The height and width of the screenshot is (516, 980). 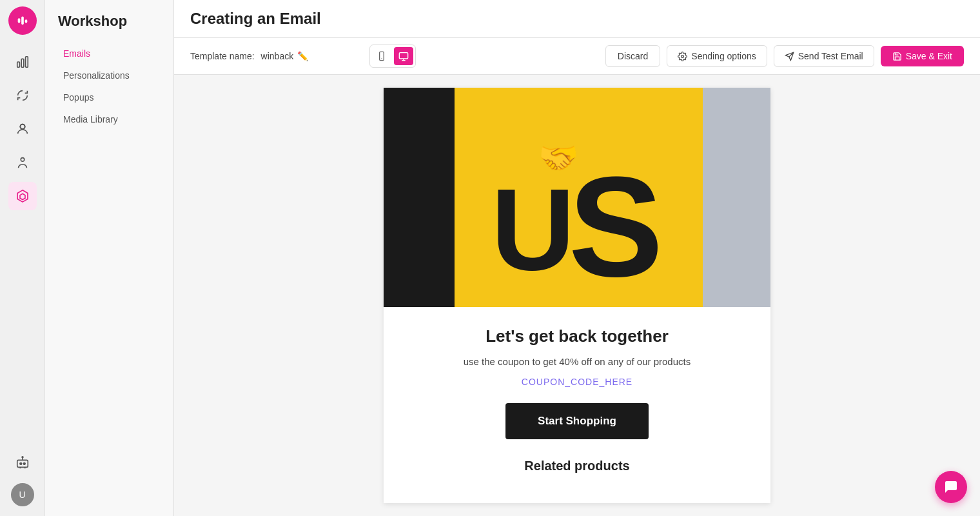 What do you see at coordinates (303, 56) in the screenshot?
I see `edit-template-name-icon: ✏️` at bounding box center [303, 56].